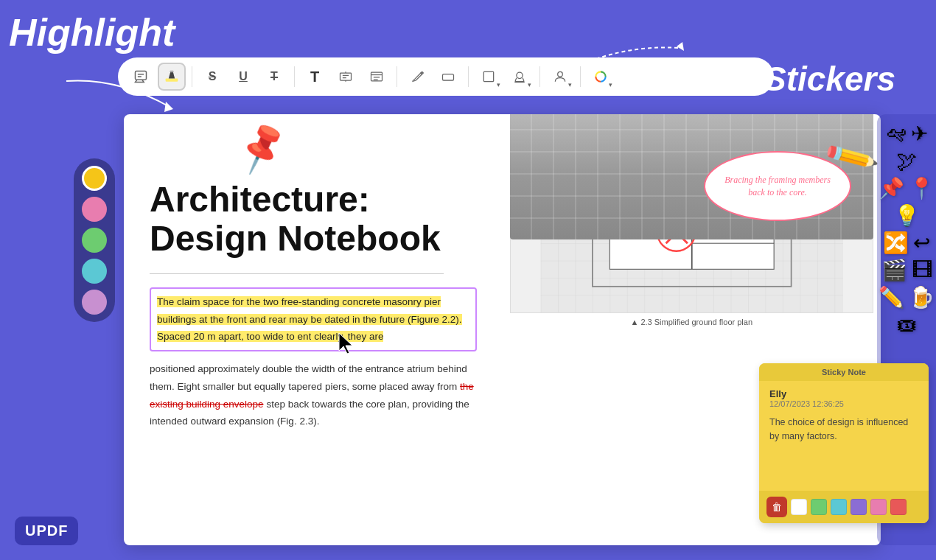  What do you see at coordinates (347, 336) in the screenshot?
I see `highlighted-text-2: clearly, they are` at bounding box center [347, 336].